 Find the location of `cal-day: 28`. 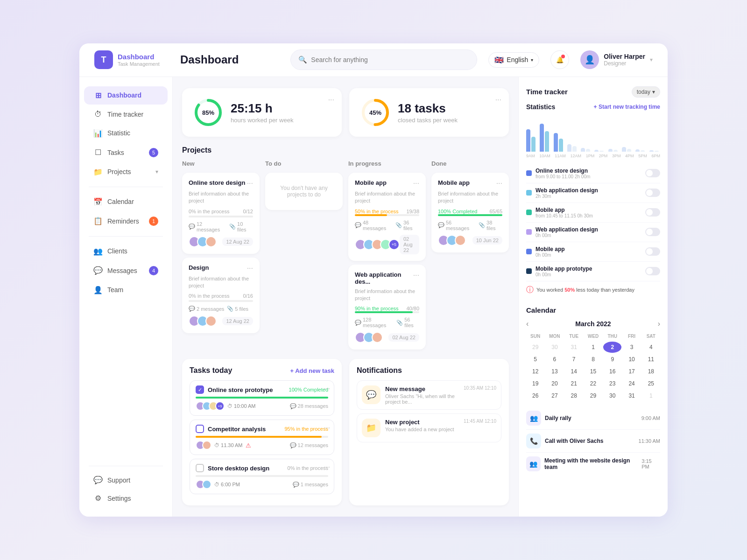

cal-day: 28 is located at coordinates (574, 396).